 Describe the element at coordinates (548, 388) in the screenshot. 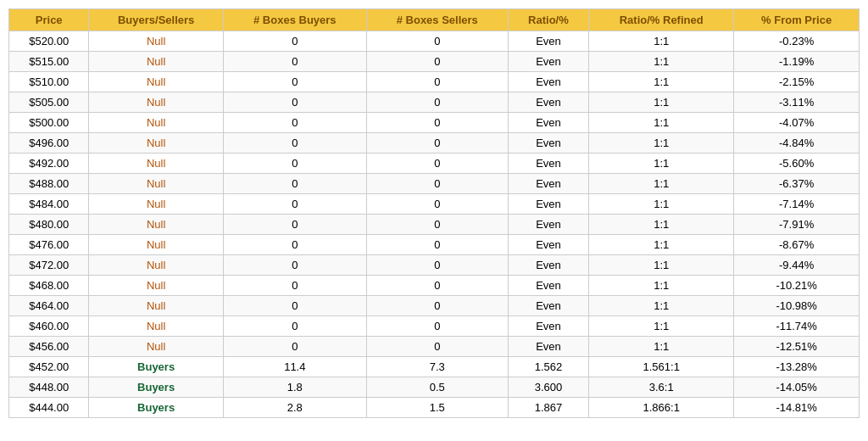

I see `ratio-cell: 3.600` at that location.